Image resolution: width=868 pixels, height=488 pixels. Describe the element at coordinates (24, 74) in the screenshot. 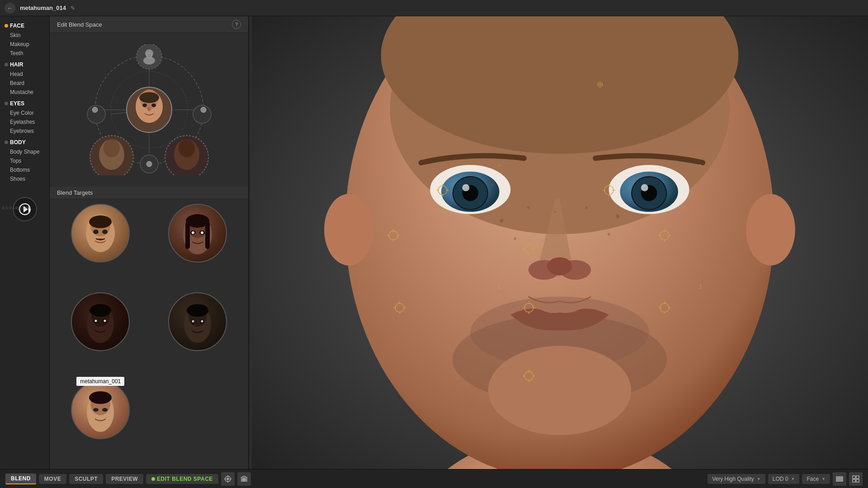

I see `sidebar-item-head: Head` at that location.